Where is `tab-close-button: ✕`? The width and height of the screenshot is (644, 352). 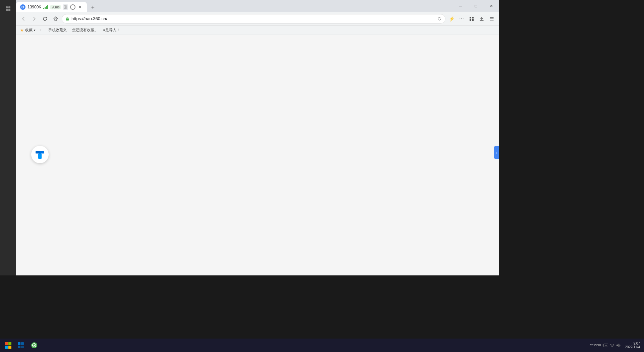
tab-close-button: ✕ is located at coordinates (80, 7).